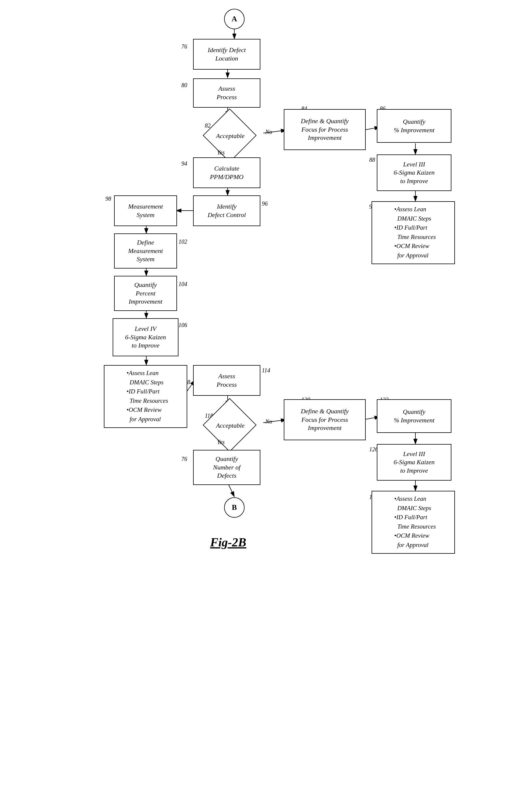 This screenshot has width=507, height=812. What do you see at coordinates (265, 204) in the screenshot?
I see `ref-96: 96` at bounding box center [265, 204].